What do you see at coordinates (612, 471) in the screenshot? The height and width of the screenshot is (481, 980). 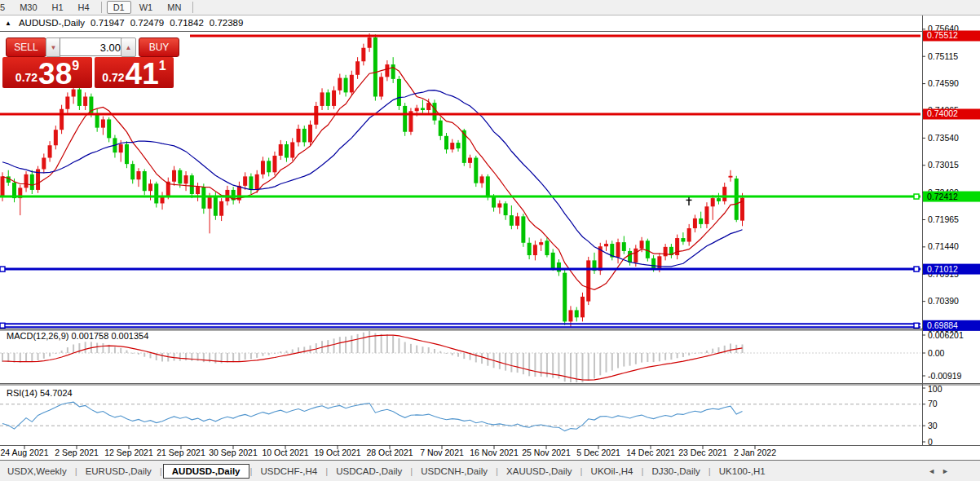 I see `chart-tab-ukoil: UKOil-,H4` at bounding box center [612, 471].